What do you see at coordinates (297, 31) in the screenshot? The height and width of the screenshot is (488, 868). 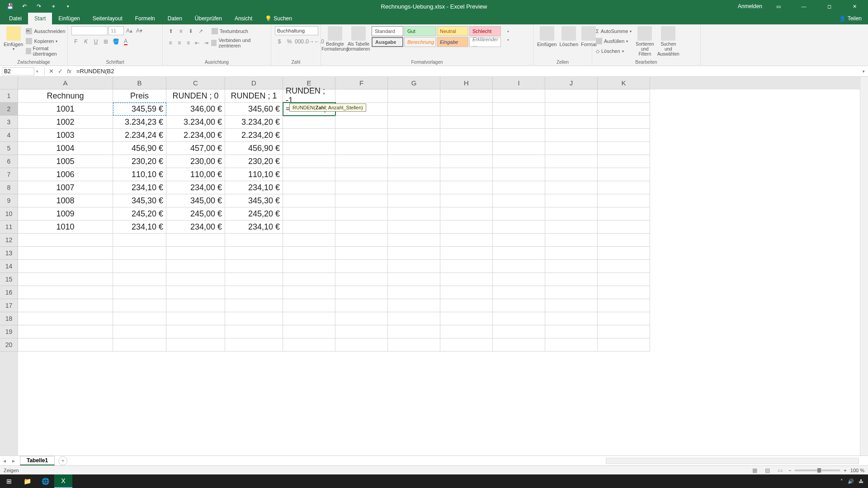 I see `number-format-select` at bounding box center [297, 31].